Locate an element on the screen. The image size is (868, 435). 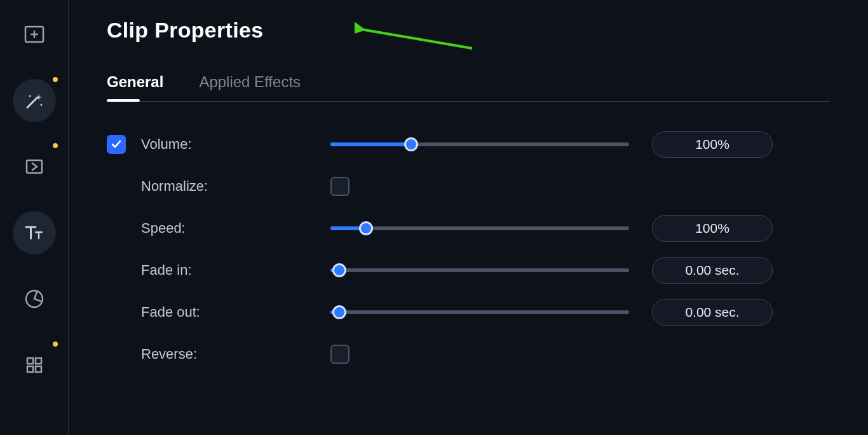
sidebar-item-effects is located at coordinates (34, 100).